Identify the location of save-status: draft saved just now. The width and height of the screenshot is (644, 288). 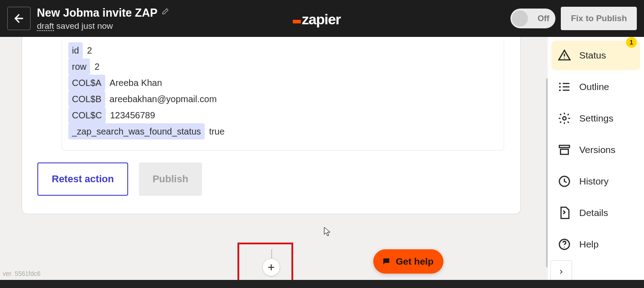
(103, 26).